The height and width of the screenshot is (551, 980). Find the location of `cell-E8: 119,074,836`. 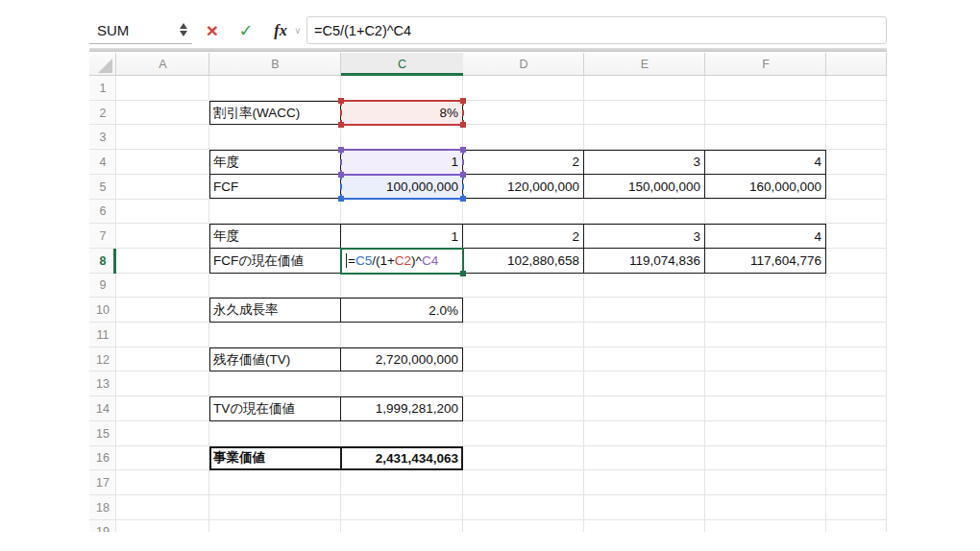

cell-E8: 119,074,836 is located at coordinates (645, 261).